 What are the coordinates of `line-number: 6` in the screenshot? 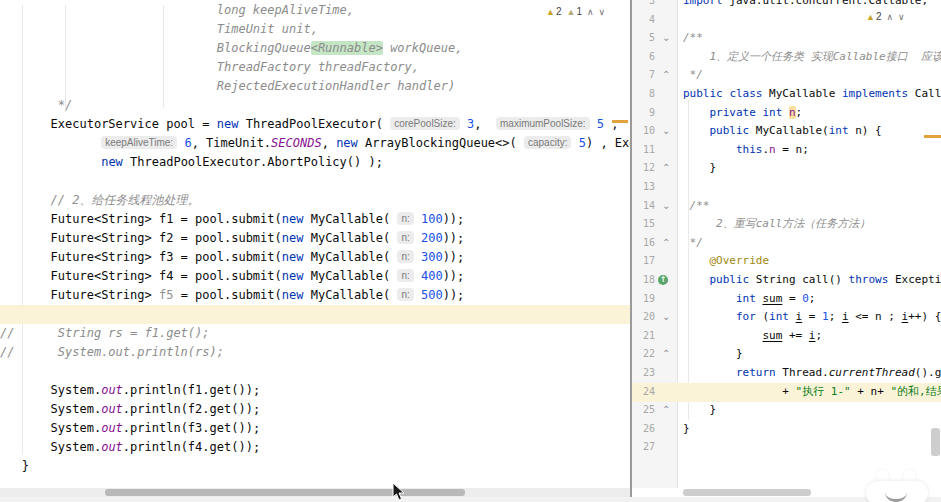 It's located at (644, 58).